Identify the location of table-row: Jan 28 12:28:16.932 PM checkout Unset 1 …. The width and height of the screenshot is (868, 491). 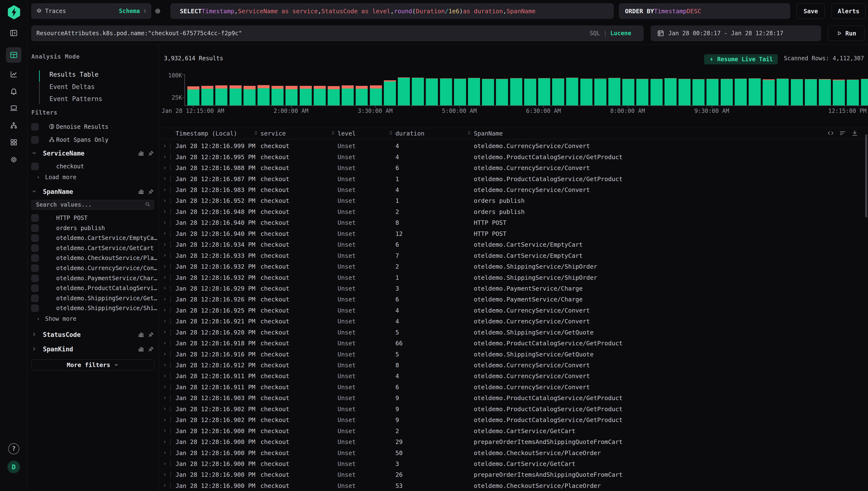
(514, 278).